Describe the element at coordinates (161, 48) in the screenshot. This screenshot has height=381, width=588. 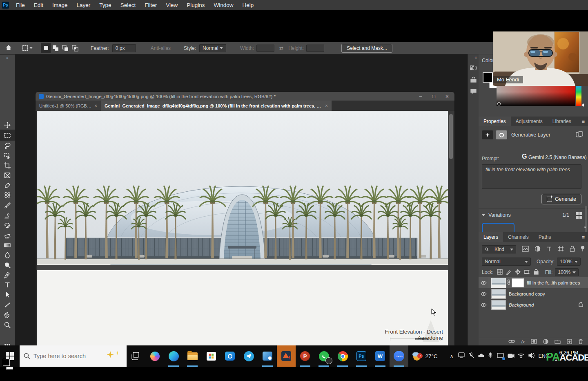
I see `anti-alias-checkbox: Anti-alias` at that location.